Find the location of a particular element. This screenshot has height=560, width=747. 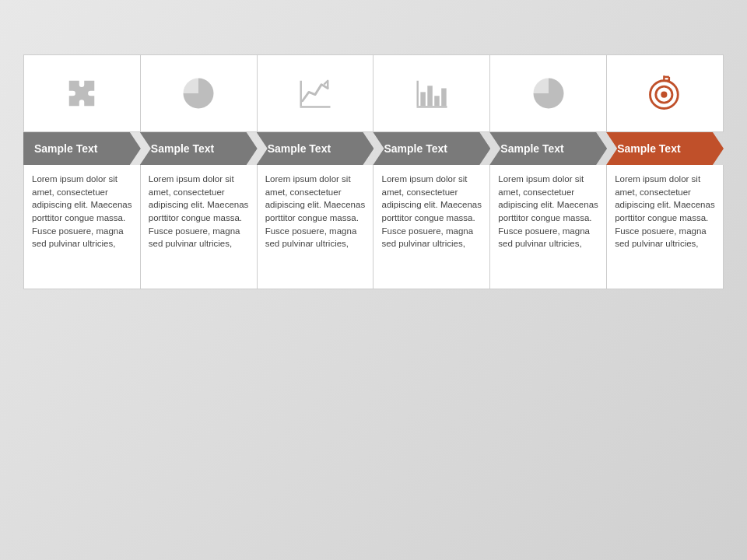

arrow-label-3: Sample Text is located at coordinates (316, 149).